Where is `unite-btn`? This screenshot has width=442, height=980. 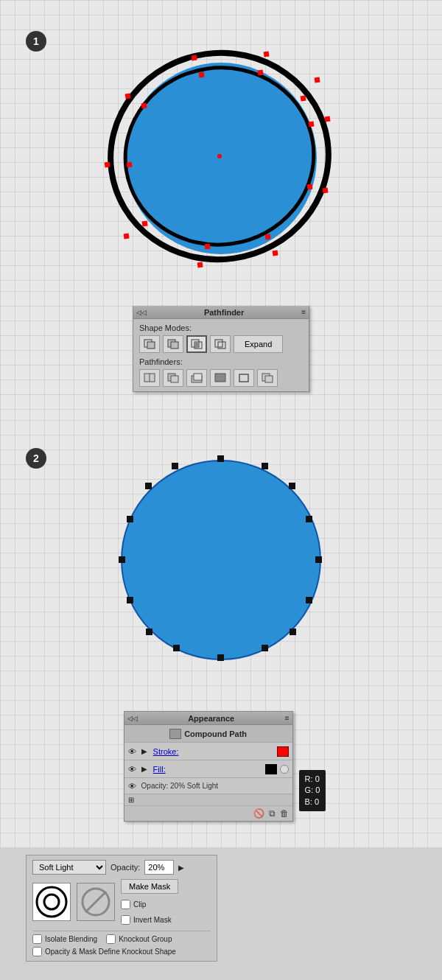
unite-btn is located at coordinates (150, 344).